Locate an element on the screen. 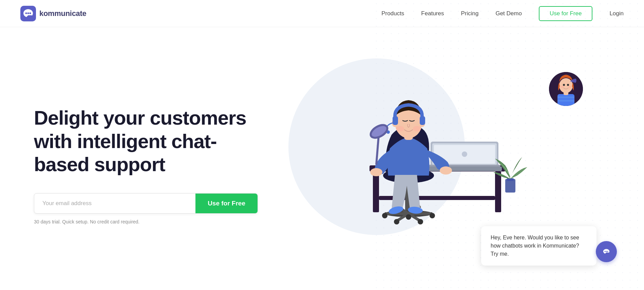 The width and height of the screenshot is (644, 290). nav-pricing: Pricing is located at coordinates (470, 14).